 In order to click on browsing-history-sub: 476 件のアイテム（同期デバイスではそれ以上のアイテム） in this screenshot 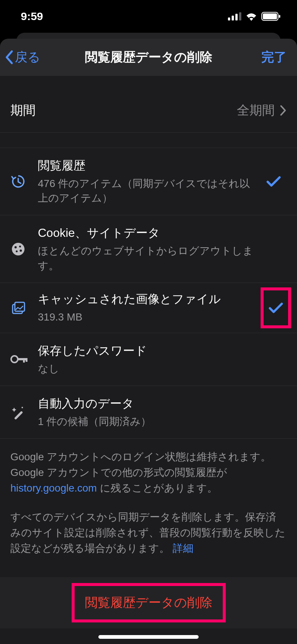, I will do `click(146, 191)`.